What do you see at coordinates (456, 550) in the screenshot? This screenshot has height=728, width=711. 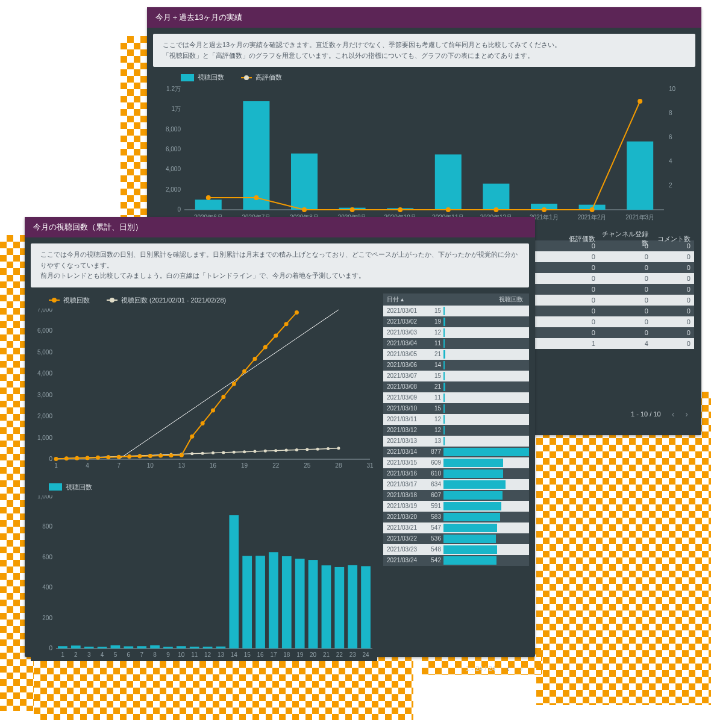 I see `table-row: 2021/03/23548` at bounding box center [456, 550].